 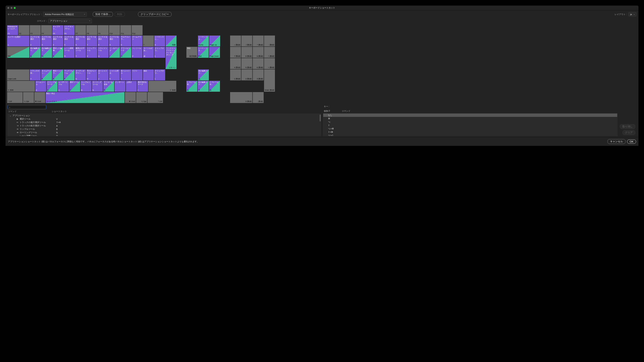 I want to click on key-⌥Opt: ⌥ Opt, so click(x=28, y=98).